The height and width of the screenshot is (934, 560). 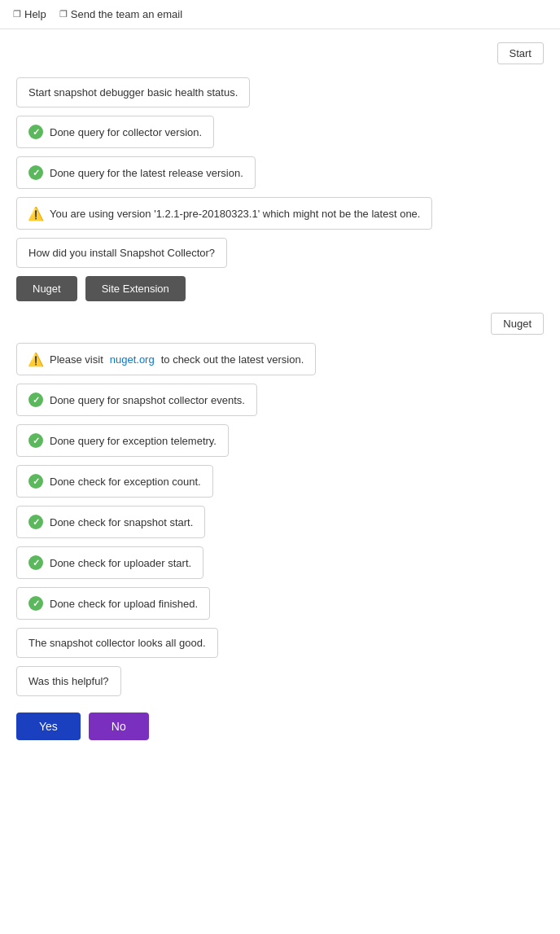 I want to click on looks-good-box: The snapshot collector looks all good., so click(x=117, y=643).